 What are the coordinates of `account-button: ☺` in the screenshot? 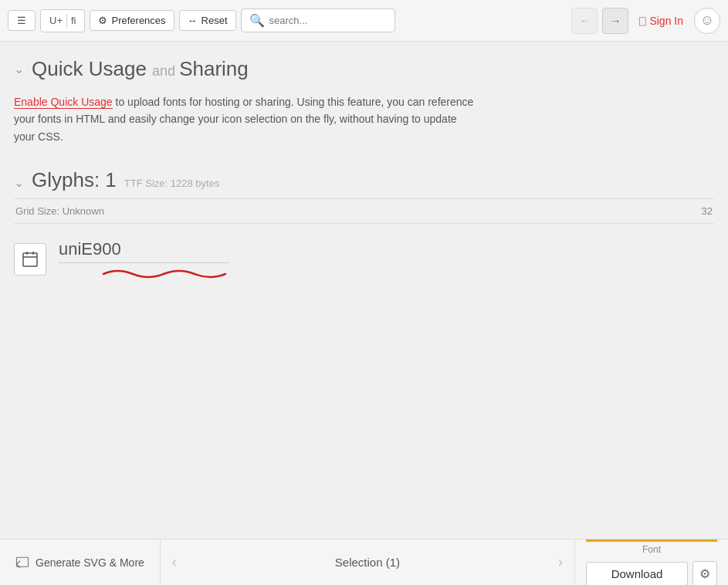 It's located at (707, 21).